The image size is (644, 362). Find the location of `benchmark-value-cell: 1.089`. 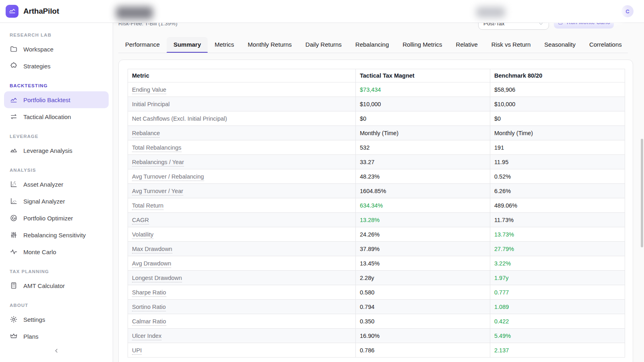

benchmark-value-cell: 1.089 is located at coordinates (558, 307).